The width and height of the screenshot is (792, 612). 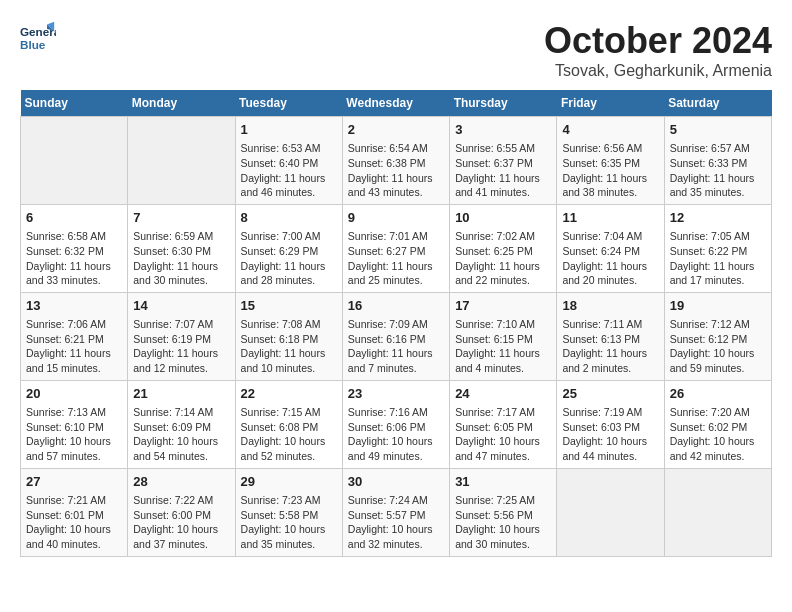 What do you see at coordinates (38, 38) in the screenshot?
I see `logo-icon: General Blue` at bounding box center [38, 38].